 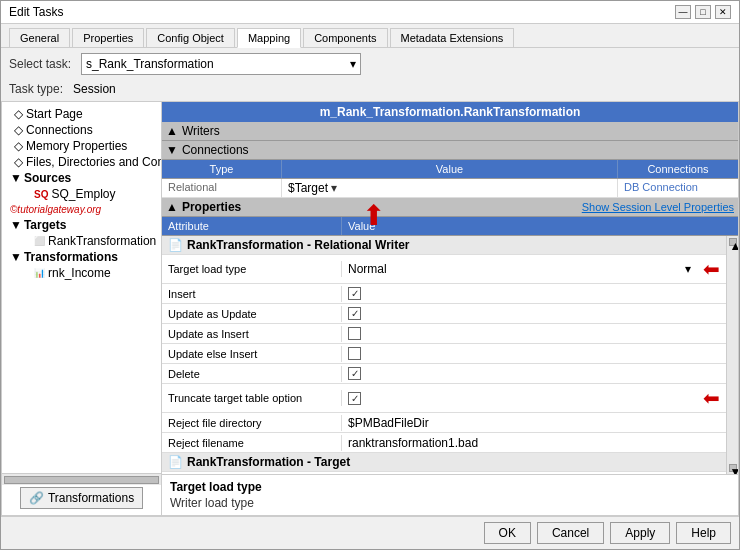 I want to click on prop-row-reject-filename: Reject filename ranktransformation1.bad, so click(x=444, y=443).